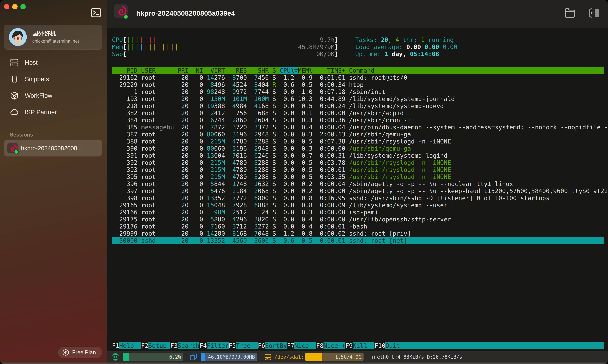  What do you see at coordinates (53, 87) in the screenshot?
I see `sidebar-menu: Host Snippets WorkFlow` at bounding box center [53, 87].